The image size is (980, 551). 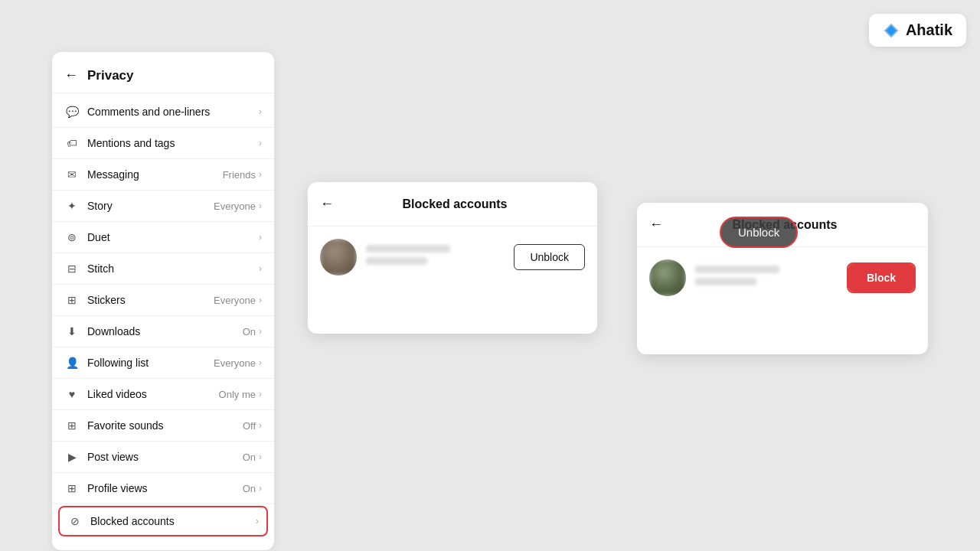 What do you see at coordinates (260, 457) in the screenshot?
I see `post-views-chevron: ›` at bounding box center [260, 457].